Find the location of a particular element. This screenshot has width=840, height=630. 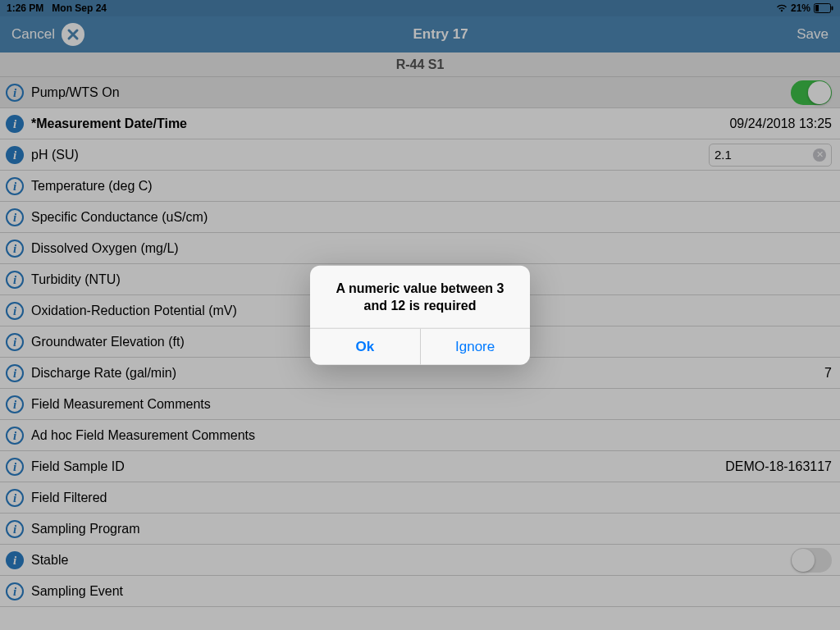

alert-ok-button: Ok is located at coordinates (365, 346).